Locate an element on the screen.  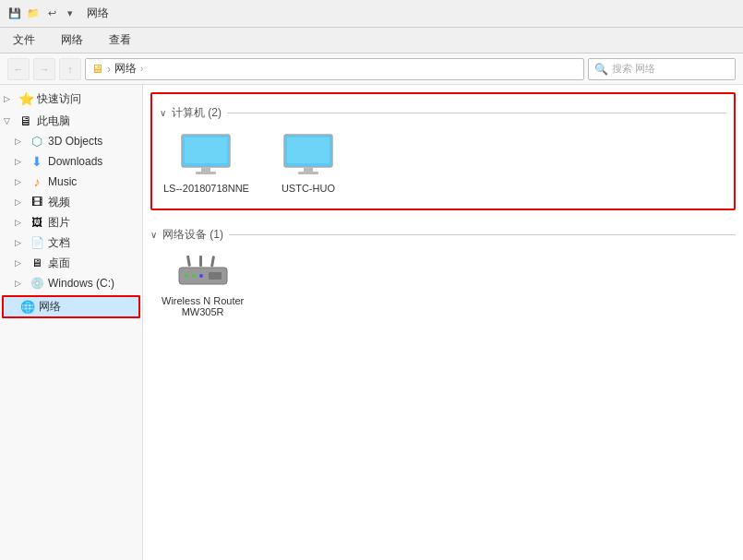
desktop-icon: 🖥 is located at coordinates (37, 263).